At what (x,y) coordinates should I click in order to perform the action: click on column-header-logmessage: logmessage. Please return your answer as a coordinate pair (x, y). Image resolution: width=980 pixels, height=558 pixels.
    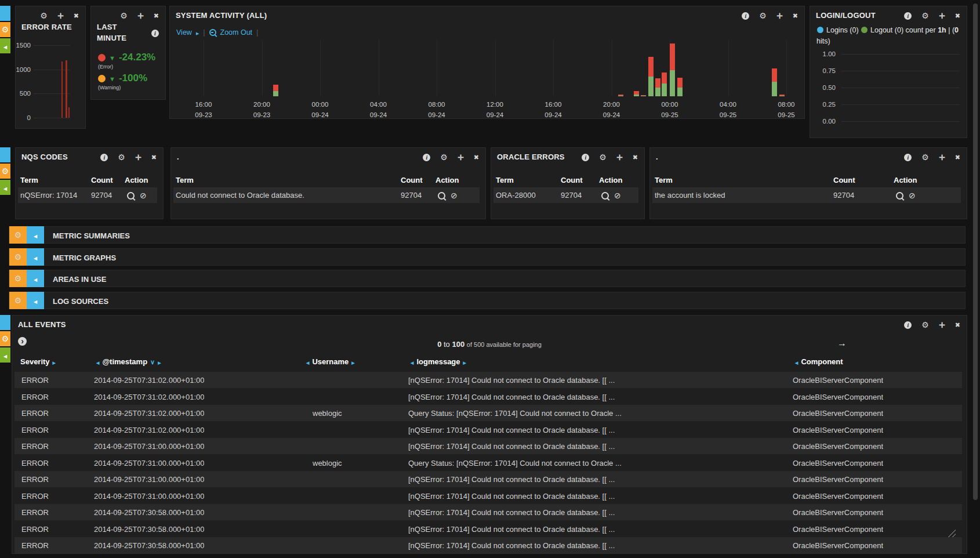
    Looking at the image, I should click on (438, 362).